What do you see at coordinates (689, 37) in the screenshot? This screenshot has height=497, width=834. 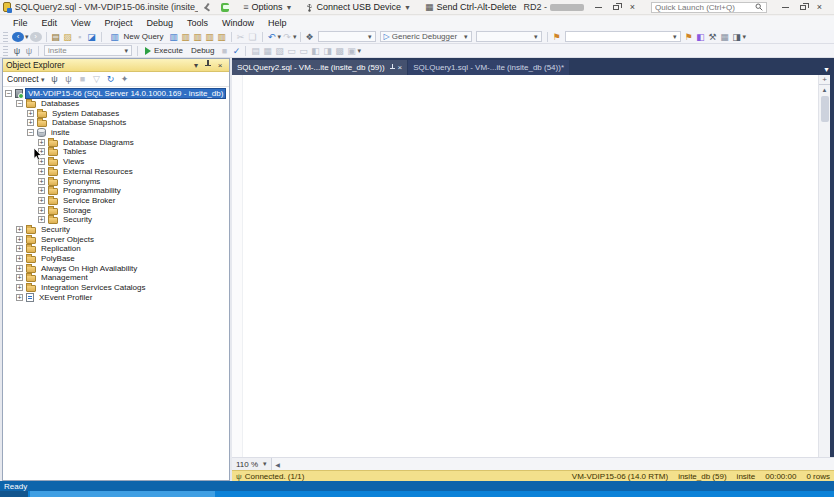 I see `find-icon: ⚑` at bounding box center [689, 37].